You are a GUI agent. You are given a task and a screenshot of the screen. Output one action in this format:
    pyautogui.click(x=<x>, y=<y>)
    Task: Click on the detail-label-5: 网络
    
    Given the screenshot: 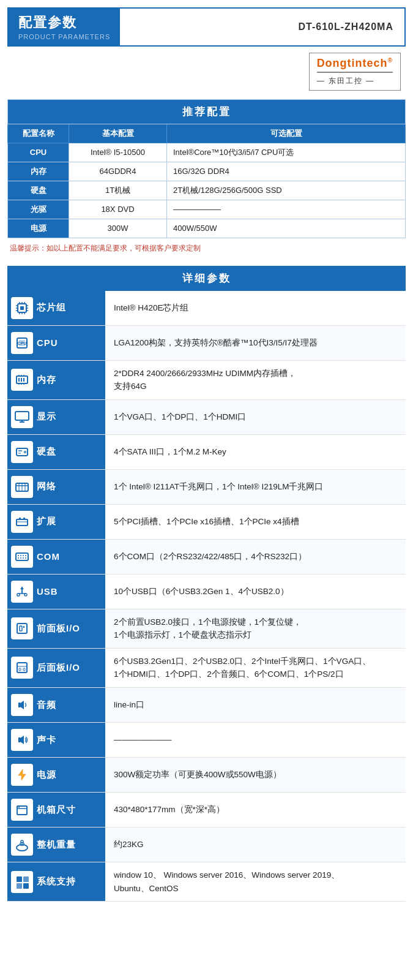 What is the action you would take?
    pyautogui.click(x=47, y=486)
    